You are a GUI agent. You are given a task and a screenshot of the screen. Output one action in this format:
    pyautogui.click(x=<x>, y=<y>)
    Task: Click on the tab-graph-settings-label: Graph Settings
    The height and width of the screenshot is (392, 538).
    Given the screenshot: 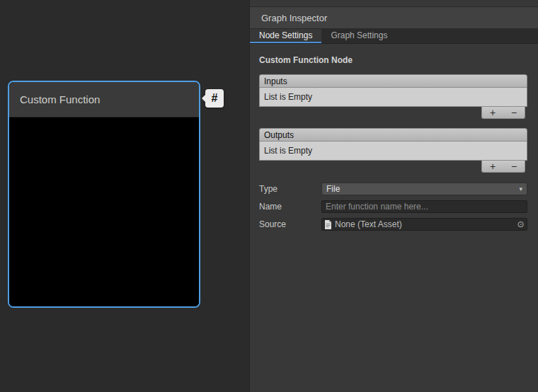 What is the action you would take?
    pyautogui.click(x=359, y=35)
    